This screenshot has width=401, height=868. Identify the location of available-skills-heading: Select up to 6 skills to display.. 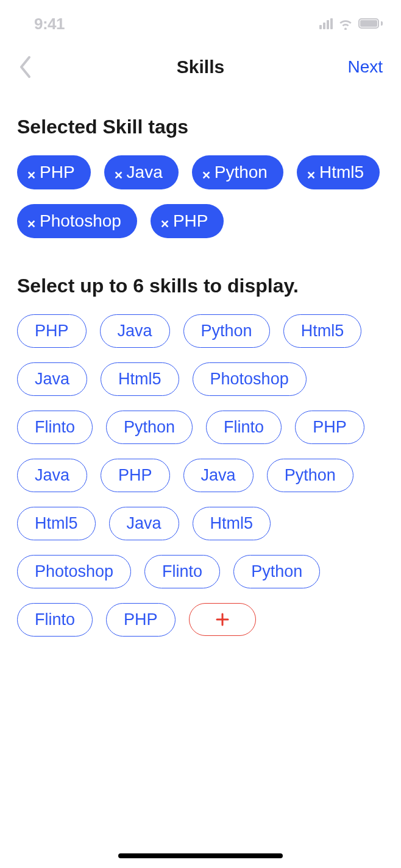
(200, 286).